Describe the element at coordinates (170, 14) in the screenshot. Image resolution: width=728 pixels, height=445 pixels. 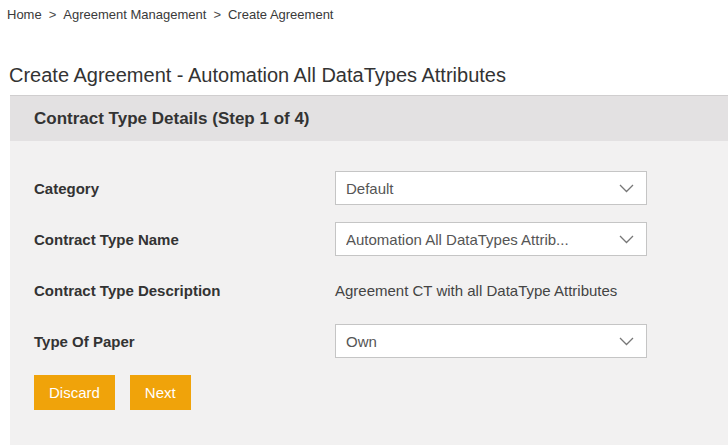
I see `breadcrumb: Home > Agreement Management > Create Agr…` at that location.